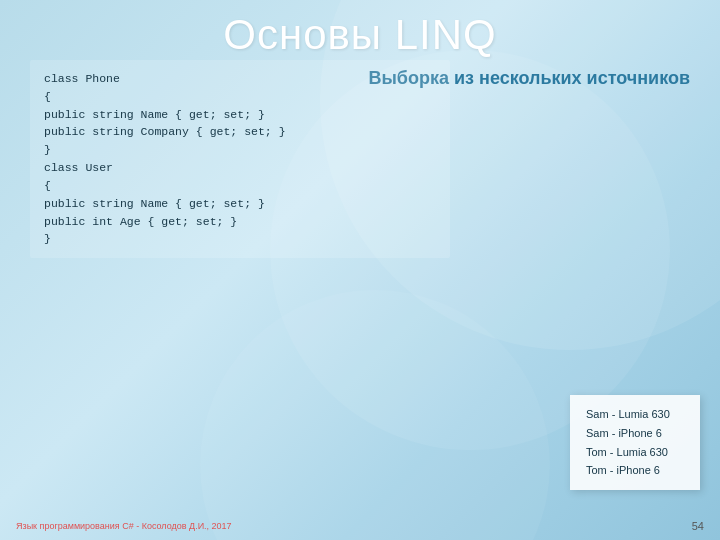 This screenshot has height=540, width=720. Describe the element at coordinates (698, 526) in the screenshot. I see `slide-number: 54` at that location.